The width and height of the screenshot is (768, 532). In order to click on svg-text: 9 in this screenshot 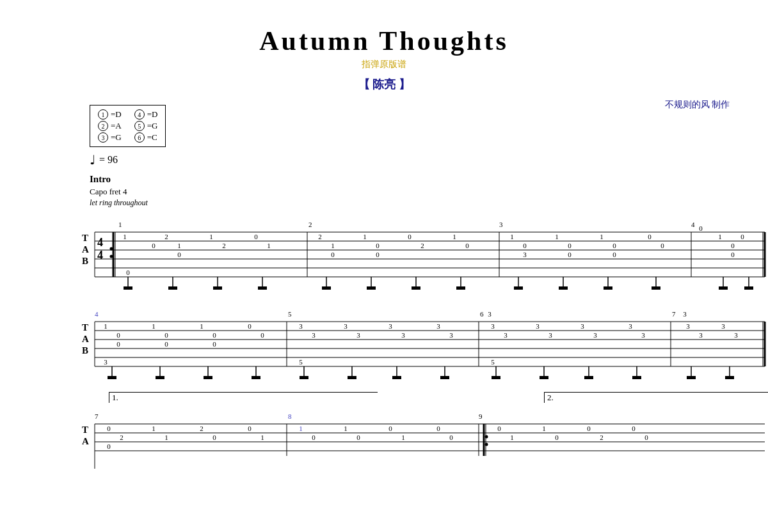, I will do `click(481, 416)`.